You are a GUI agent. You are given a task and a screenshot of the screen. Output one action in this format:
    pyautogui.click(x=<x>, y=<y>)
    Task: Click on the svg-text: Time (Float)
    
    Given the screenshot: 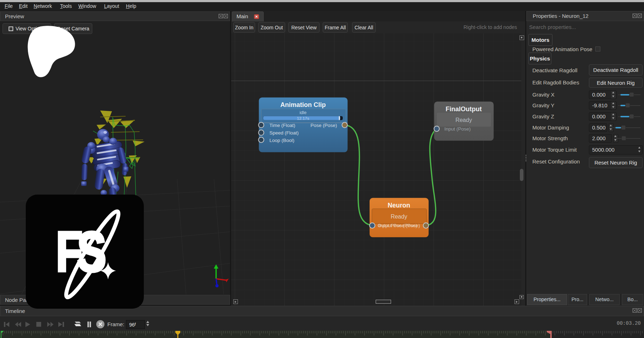 What is the action you would take?
    pyautogui.click(x=282, y=125)
    